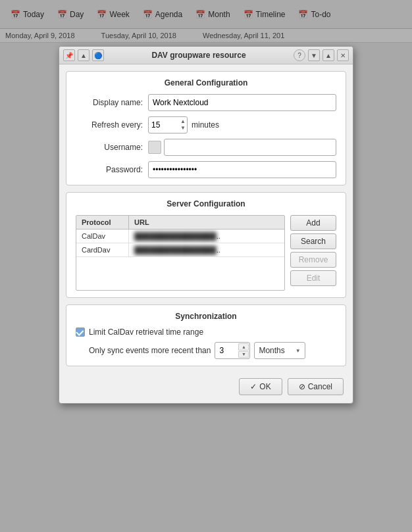 The image size is (412, 532). I want to click on spin-up-button: ▲, so click(183, 122).